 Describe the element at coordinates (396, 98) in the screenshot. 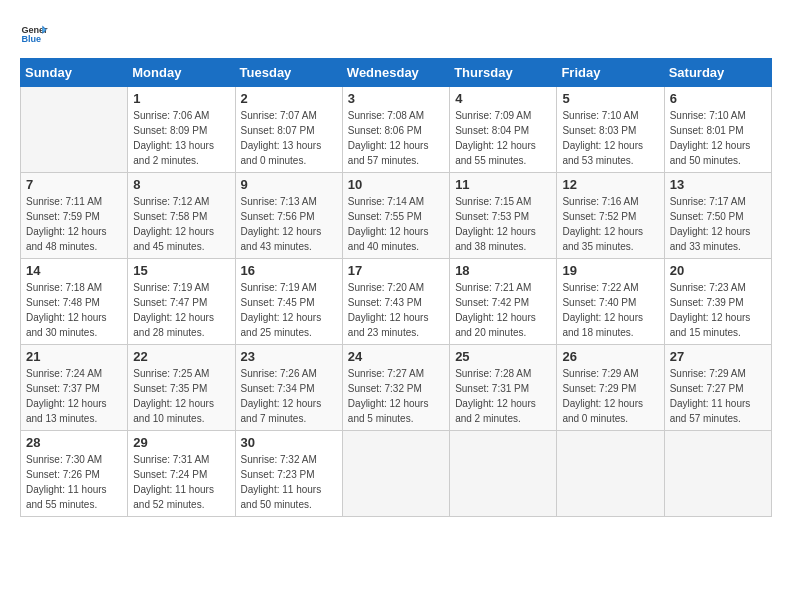

I see `day-number: 3` at that location.